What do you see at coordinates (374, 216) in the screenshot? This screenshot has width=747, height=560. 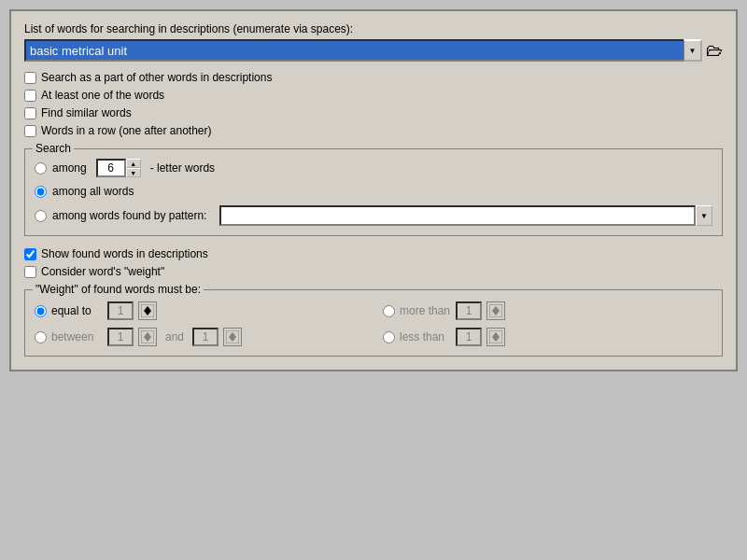 I see `radio-item-pattern: among words found by pattern: ▼` at bounding box center [374, 216].